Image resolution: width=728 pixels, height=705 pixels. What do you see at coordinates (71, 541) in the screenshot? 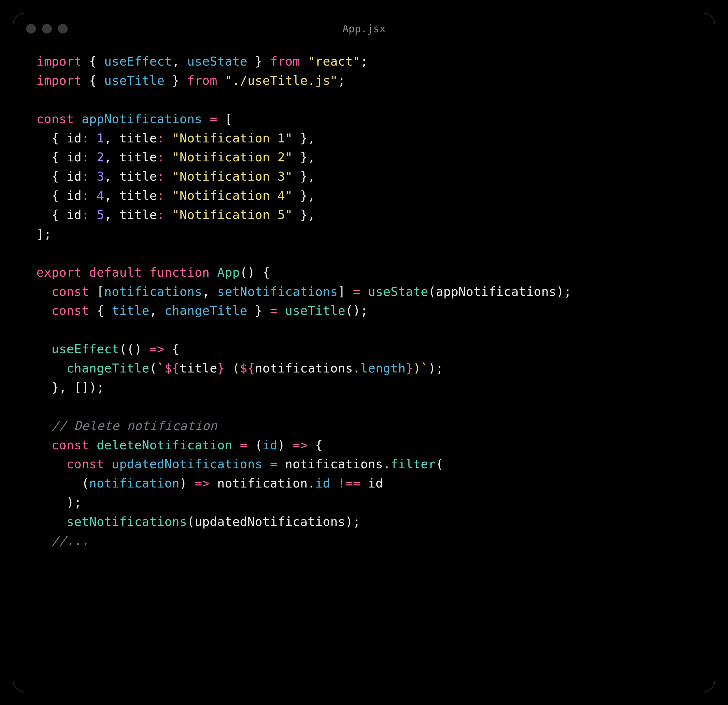
I see `code-token: //...` at bounding box center [71, 541].